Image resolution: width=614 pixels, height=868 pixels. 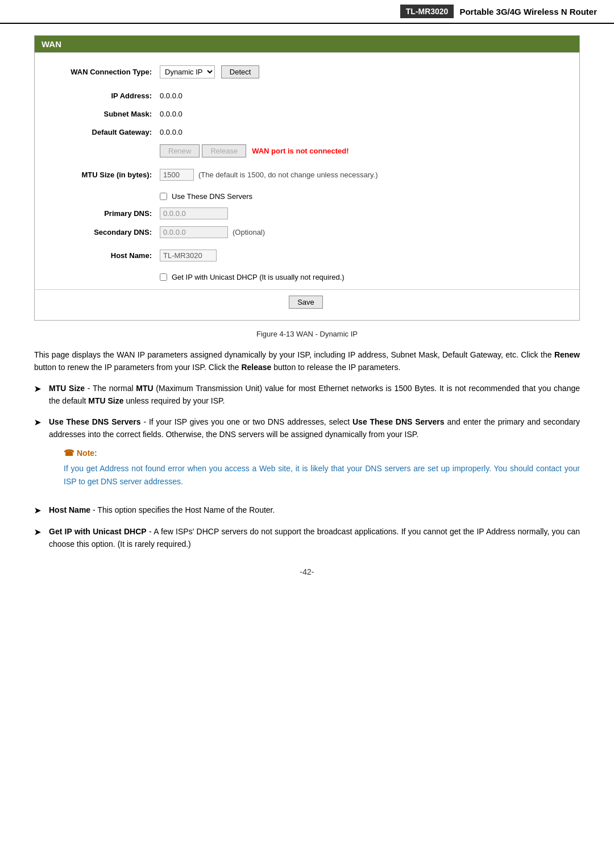 What do you see at coordinates (164, 277) in the screenshot?
I see `unicast-checkbox` at bounding box center [164, 277].